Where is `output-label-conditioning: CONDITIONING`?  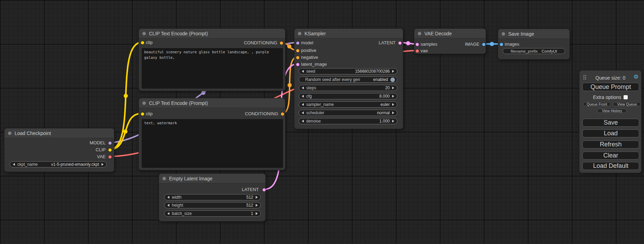 output-label-conditioning: CONDITIONING is located at coordinates (262, 114).